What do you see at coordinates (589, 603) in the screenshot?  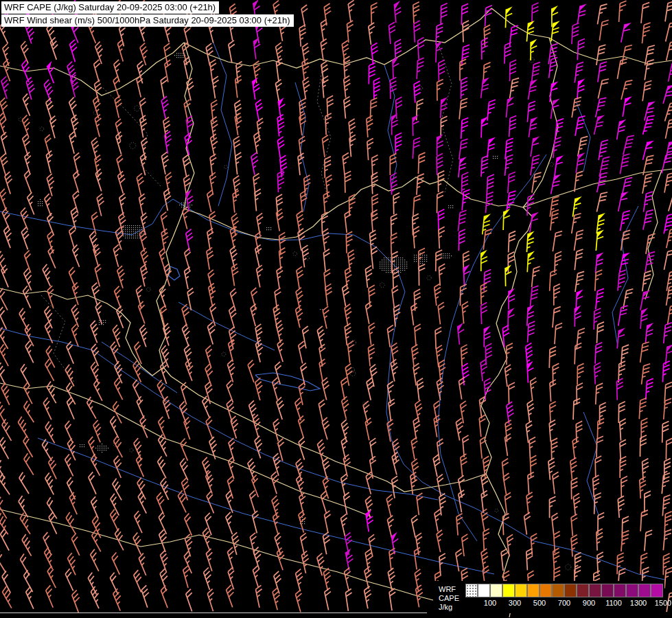 I see `legend-label: 900` at bounding box center [589, 603].